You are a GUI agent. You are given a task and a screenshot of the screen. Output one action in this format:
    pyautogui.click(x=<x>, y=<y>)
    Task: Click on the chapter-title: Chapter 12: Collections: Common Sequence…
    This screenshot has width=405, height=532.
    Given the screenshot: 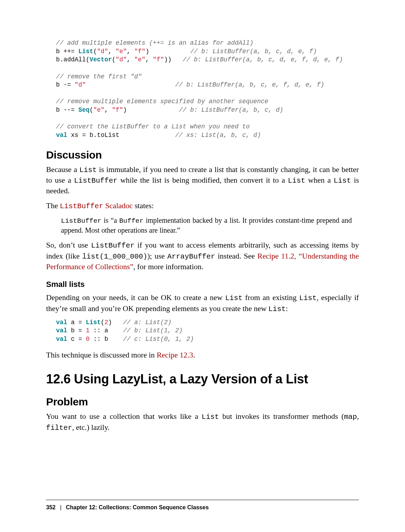 What is the action you would take?
    pyautogui.click(x=138, y=507)
    